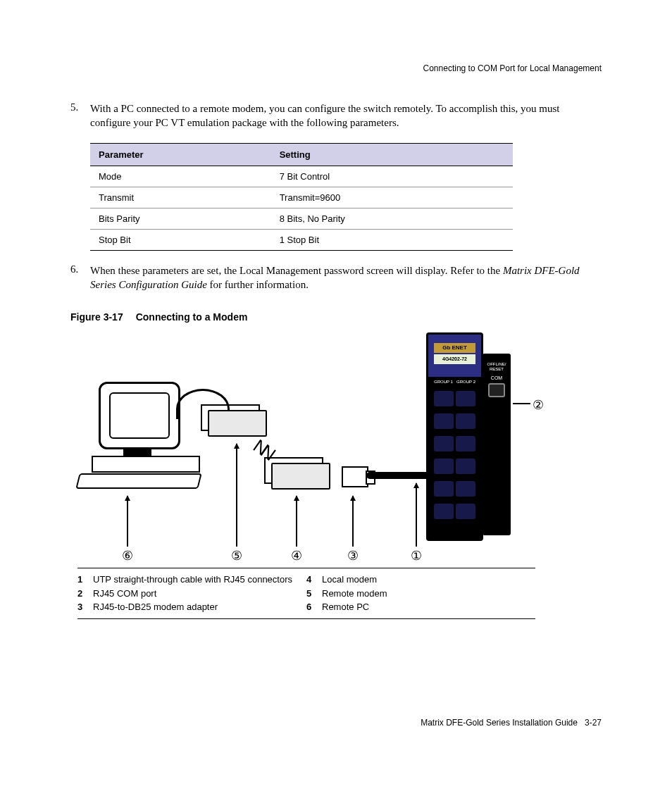 This screenshot has width=672, height=791. What do you see at coordinates (466, 382) in the screenshot?
I see `switch-group2-label: GROUP 2` at bounding box center [466, 382].